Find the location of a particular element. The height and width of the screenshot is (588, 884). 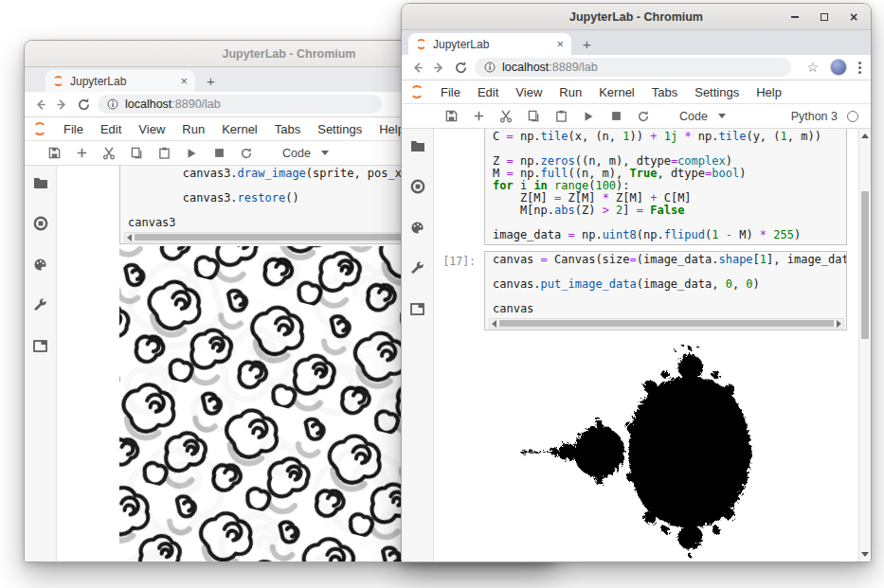

url-path: :8890/lab is located at coordinates (195, 104).